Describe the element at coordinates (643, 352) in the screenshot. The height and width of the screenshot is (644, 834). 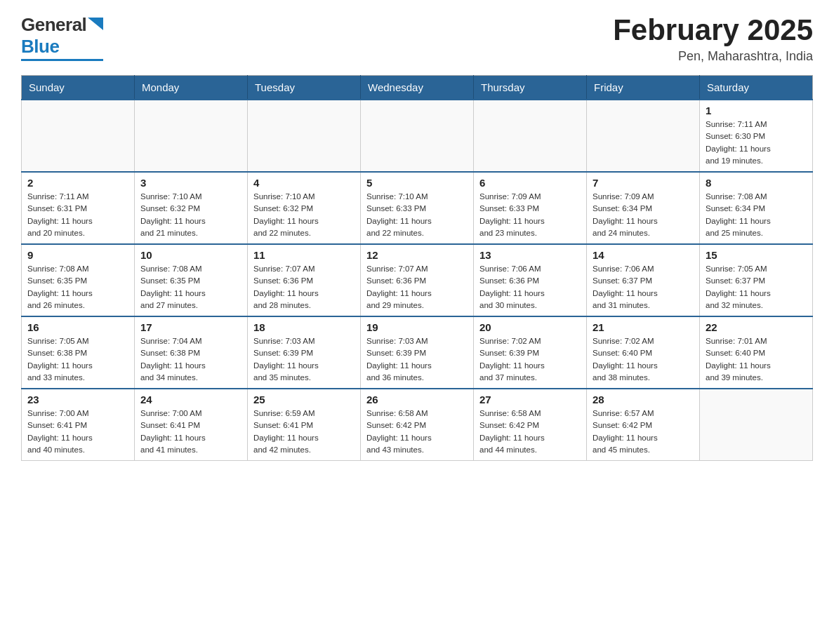
I see `calendar-cell: 21Sunrise: 7:02 AMSunset: 6:40 PMDayligh…` at that location.